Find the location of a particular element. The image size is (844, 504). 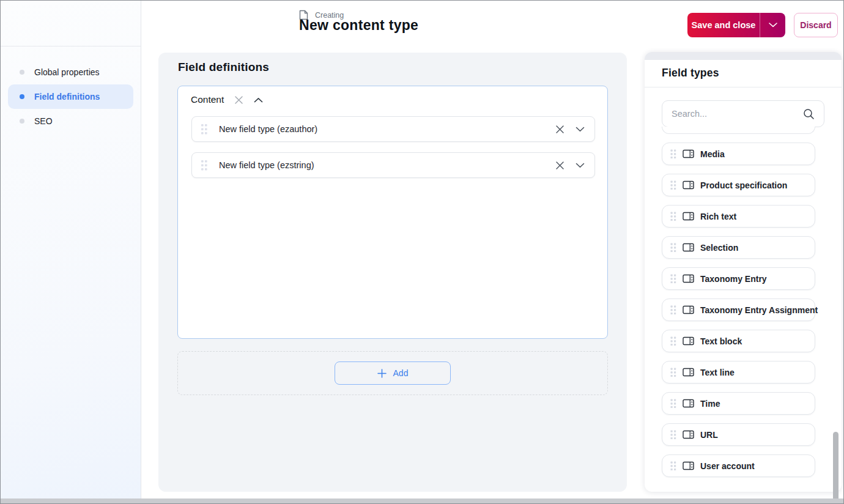

panel-top-strip is located at coordinates (743, 56).